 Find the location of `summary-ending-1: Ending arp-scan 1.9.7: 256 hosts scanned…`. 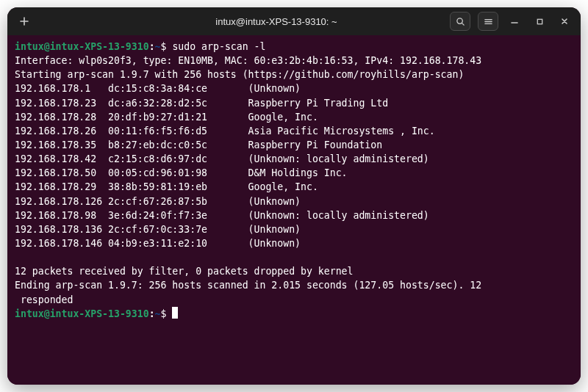

summary-ending-1: Ending arp-scan 1.9.7: 256 hosts scanned… is located at coordinates (294, 285).